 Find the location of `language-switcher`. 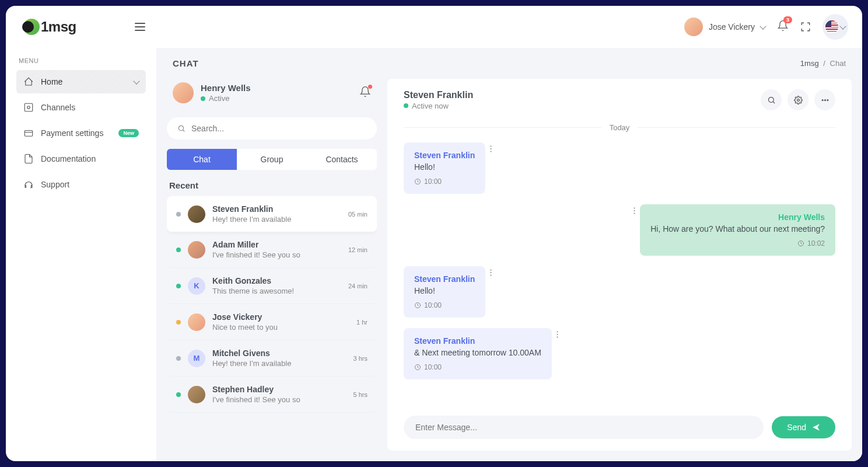

language-switcher is located at coordinates (835, 27).